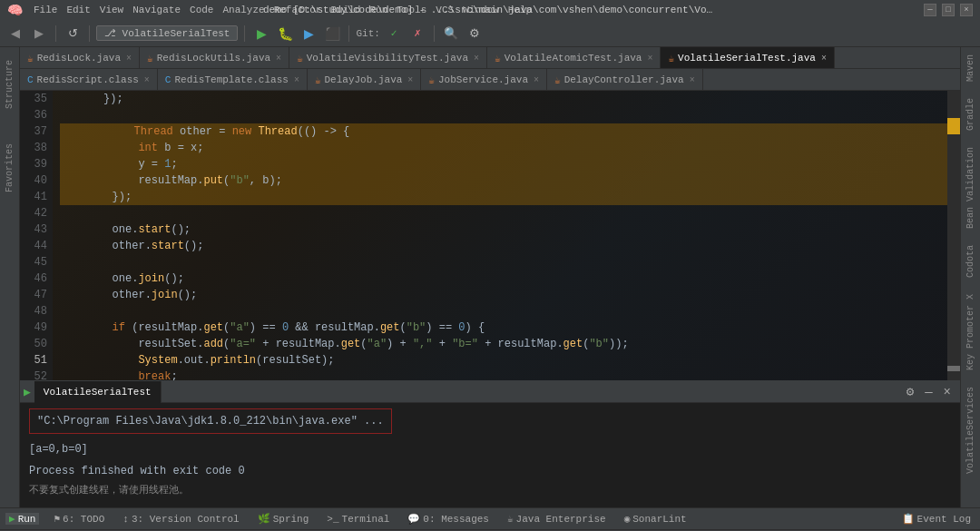 The image size is (980, 531). What do you see at coordinates (954, 126) in the screenshot?
I see `scroll-indicator` at bounding box center [954, 126].